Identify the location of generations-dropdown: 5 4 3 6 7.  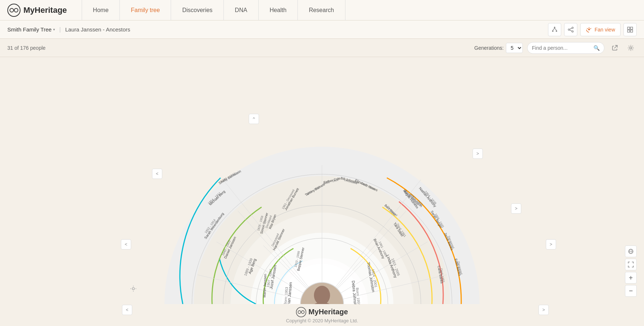
(514, 48).